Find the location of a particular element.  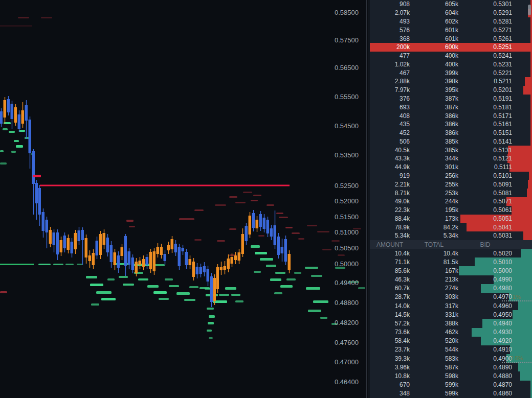

ask-row: 693387k0.5181 is located at coordinates (451, 107).